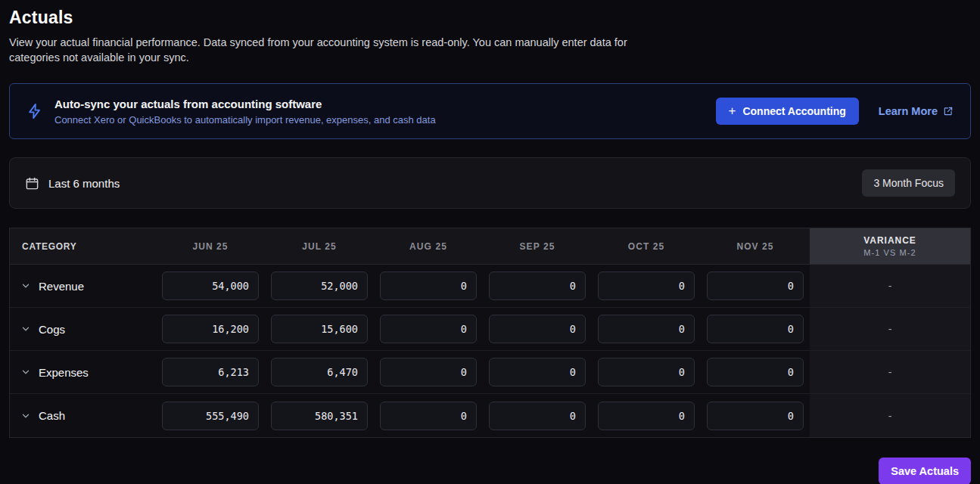 The width and height of the screenshot is (980, 484). I want to click on table-row-revenue: Revenue -, so click(490, 286).